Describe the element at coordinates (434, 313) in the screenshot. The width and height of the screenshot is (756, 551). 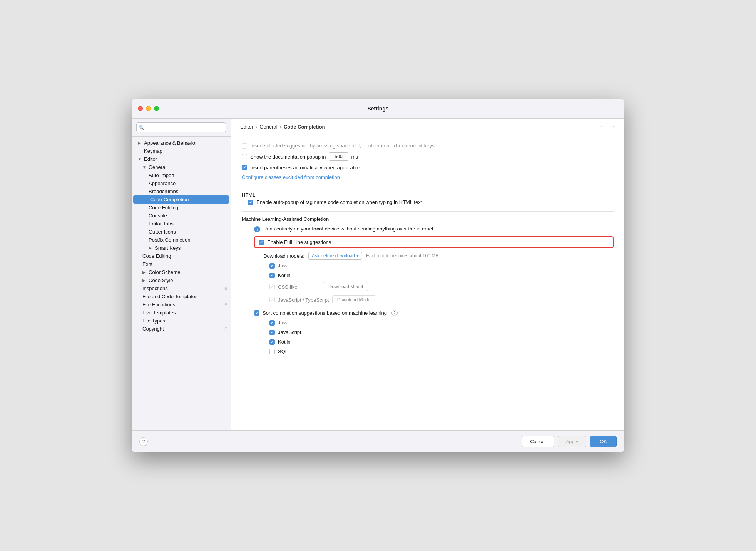
I see `sort-completion-row: Sort completion suggestions based on mac…` at that location.